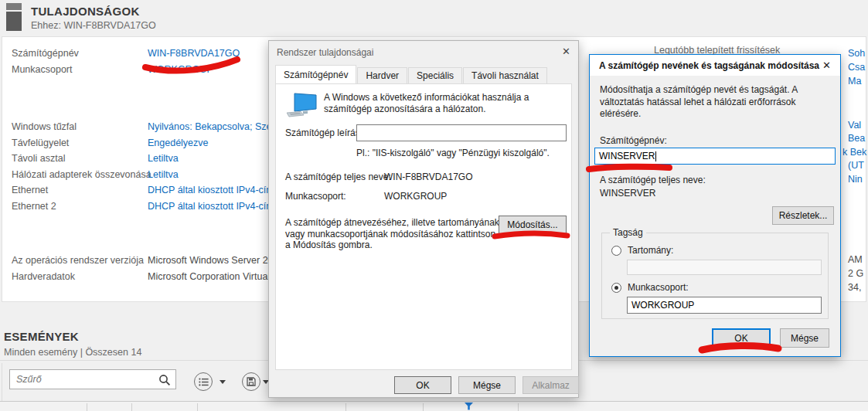 This screenshot has height=411, width=868. What do you see at coordinates (663, 305) in the screenshot?
I see `workgroup-input-value: WORKGROUP` at bounding box center [663, 305].